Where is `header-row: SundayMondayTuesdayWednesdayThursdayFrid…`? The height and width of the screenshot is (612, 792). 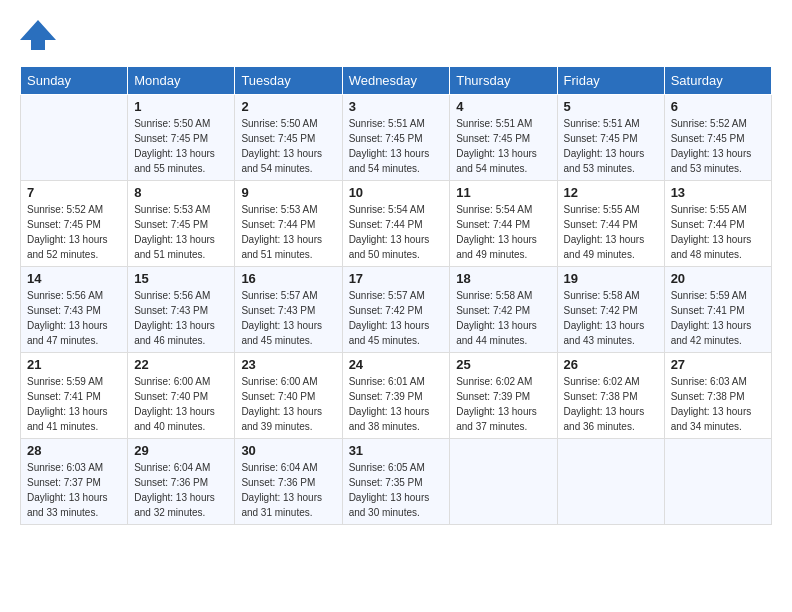
header-row: SundayMondayTuesdayWednesdayThursdayFrid… is located at coordinates (396, 81).